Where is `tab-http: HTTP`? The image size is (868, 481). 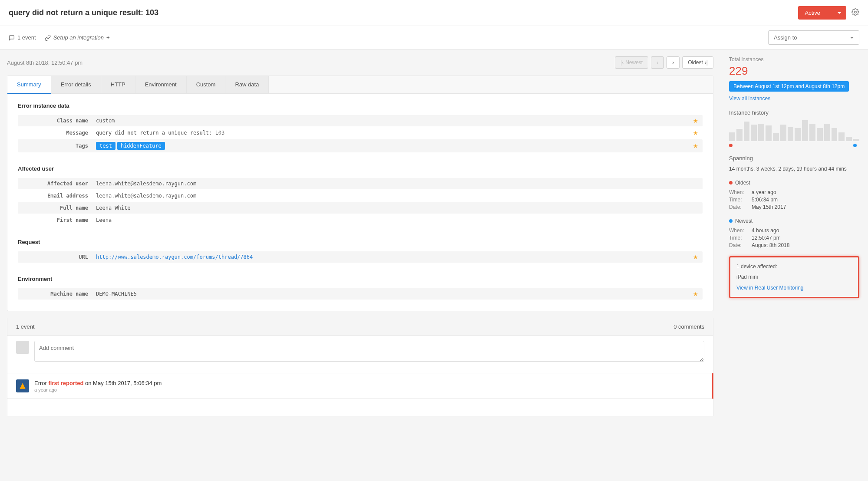 tab-http: HTTP is located at coordinates (118, 85).